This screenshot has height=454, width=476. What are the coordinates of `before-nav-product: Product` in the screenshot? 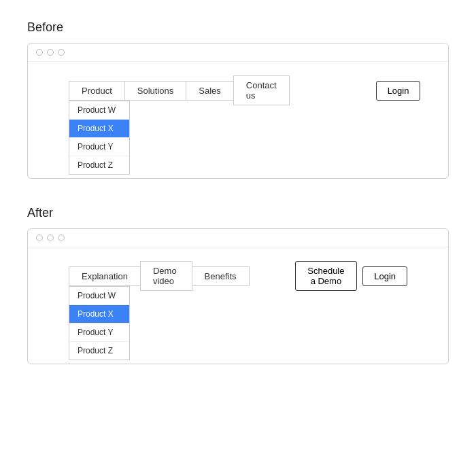 It's located at (97, 91).